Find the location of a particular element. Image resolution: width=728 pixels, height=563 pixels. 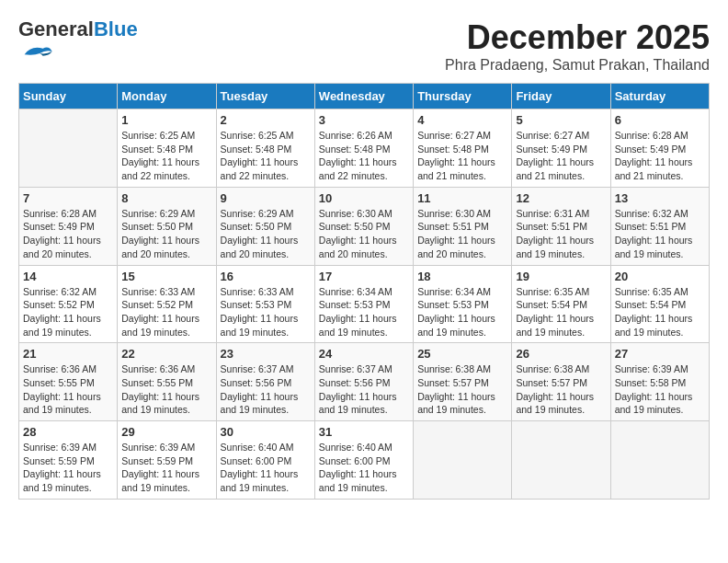

logo-bird-icon is located at coordinates (37, 52).